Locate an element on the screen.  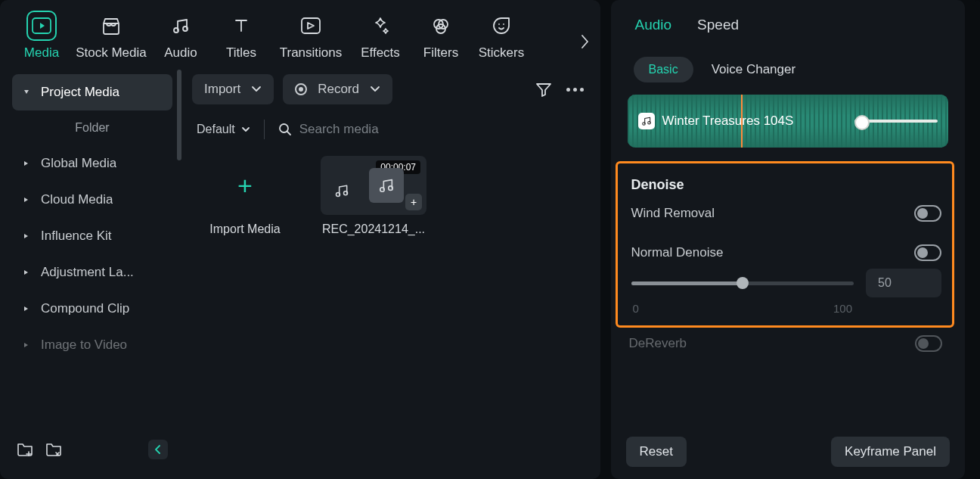
dereverb-toggle is located at coordinates (929, 344).